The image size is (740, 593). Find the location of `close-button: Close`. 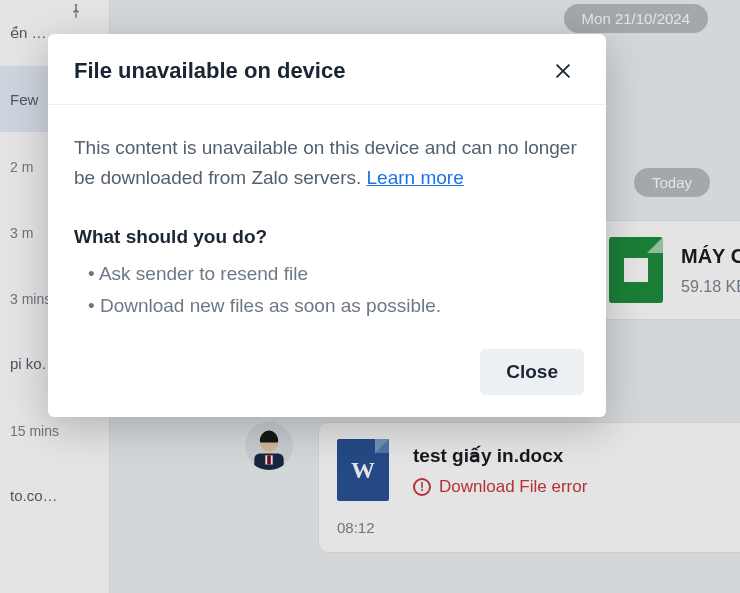

close-button: Close is located at coordinates (532, 372).